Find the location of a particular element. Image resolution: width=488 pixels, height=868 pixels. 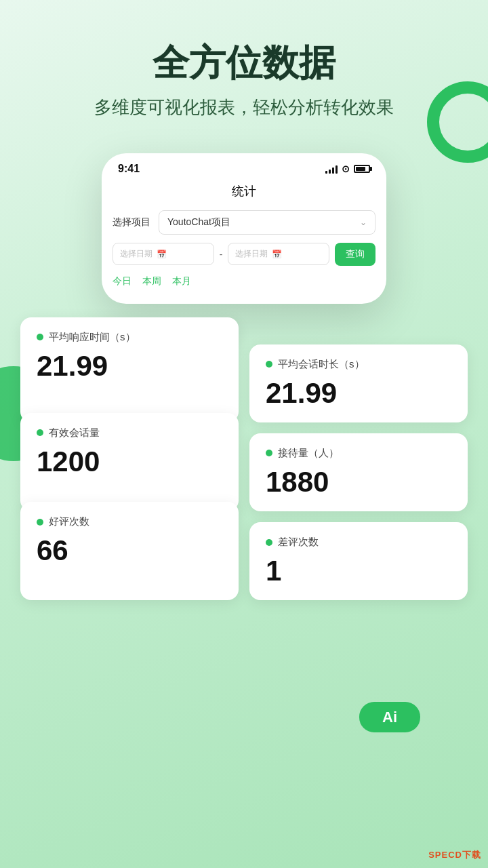

calendar-end-icon: 📅 is located at coordinates (277, 254).